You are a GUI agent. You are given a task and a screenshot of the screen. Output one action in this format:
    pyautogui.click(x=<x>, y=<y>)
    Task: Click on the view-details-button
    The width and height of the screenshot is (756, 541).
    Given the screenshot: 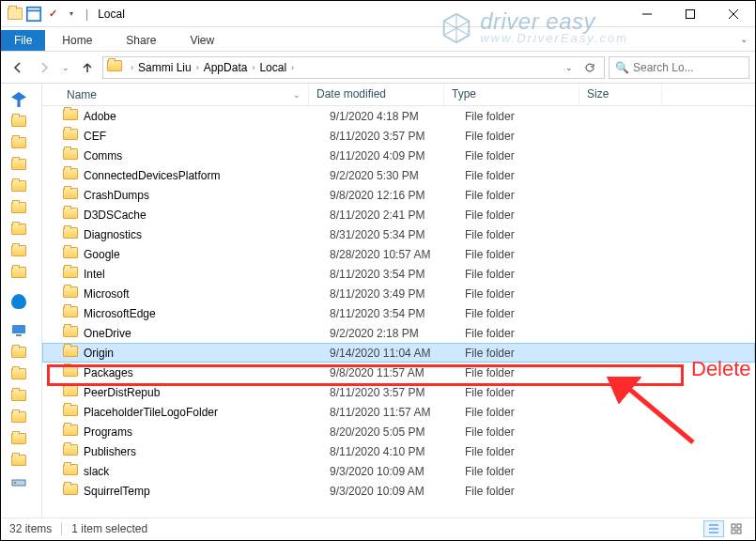 What is the action you would take?
    pyautogui.click(x=714, y=529)
    